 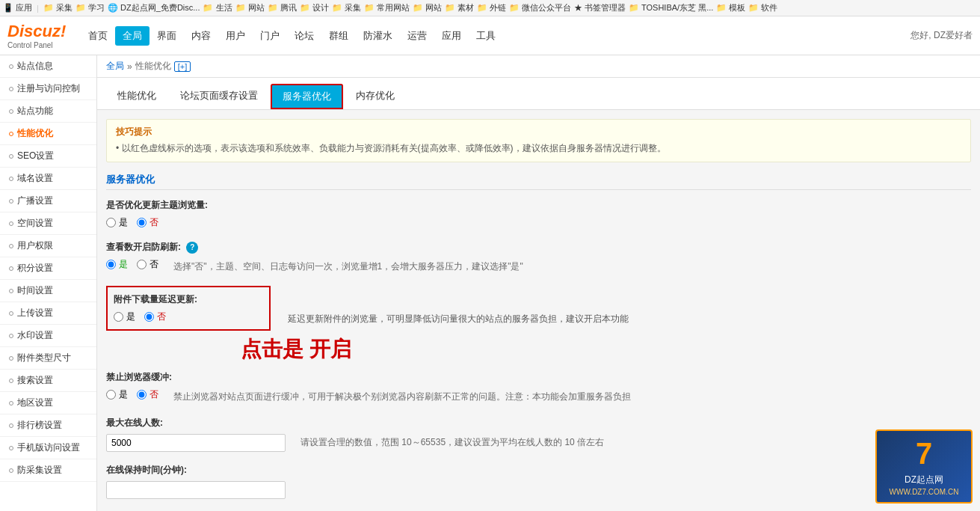 I want to click on nav-group: 群组, so click(x=339, y=36).